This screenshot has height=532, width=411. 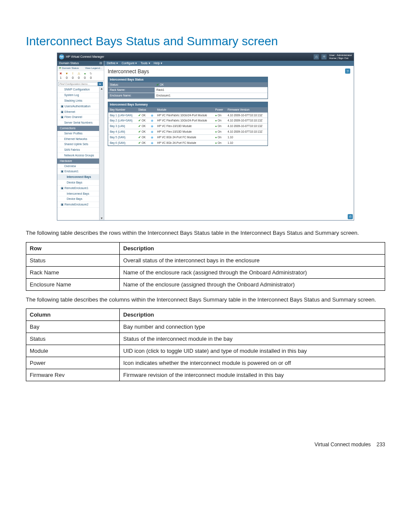 I want to click on cell-desc: Name of the enclosure rack (assigned thr…, so click(x=252, y=272).